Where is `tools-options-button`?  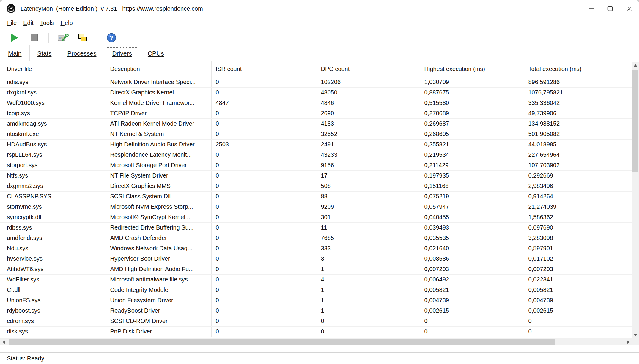 tools-options-button is located at coordinates (63, 38).